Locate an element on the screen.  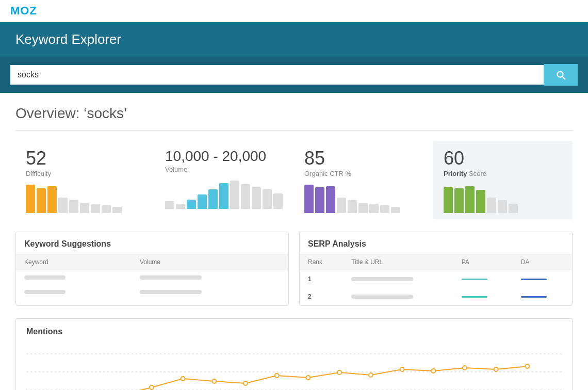
priority-score-label: Priority Score is located at coordinates (503, 173).